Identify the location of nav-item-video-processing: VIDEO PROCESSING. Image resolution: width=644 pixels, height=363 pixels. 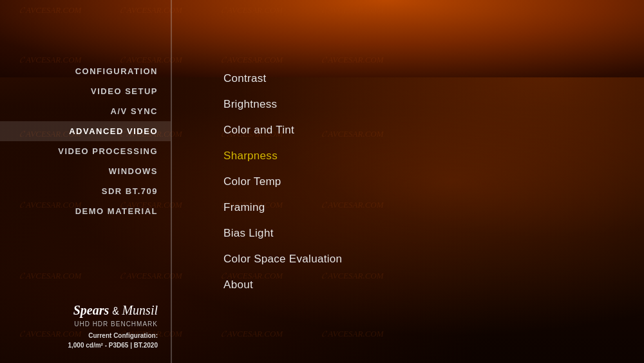
(85, 151).